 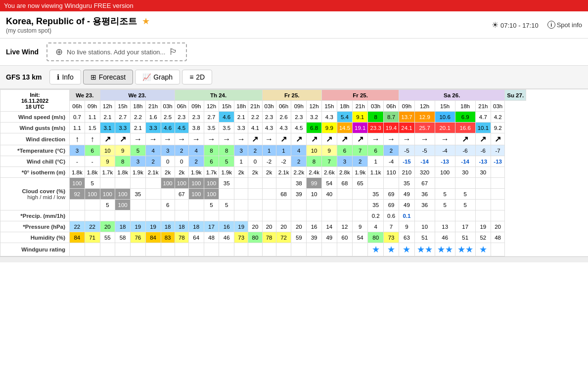 What do you see at coordinates (263, 172) in the screenshot?
I see `isotherm-row: *0° isotherm (m) 1.8k1.8k 1.7k1.8k1.9k2.…` at bounding box center [263, 172].